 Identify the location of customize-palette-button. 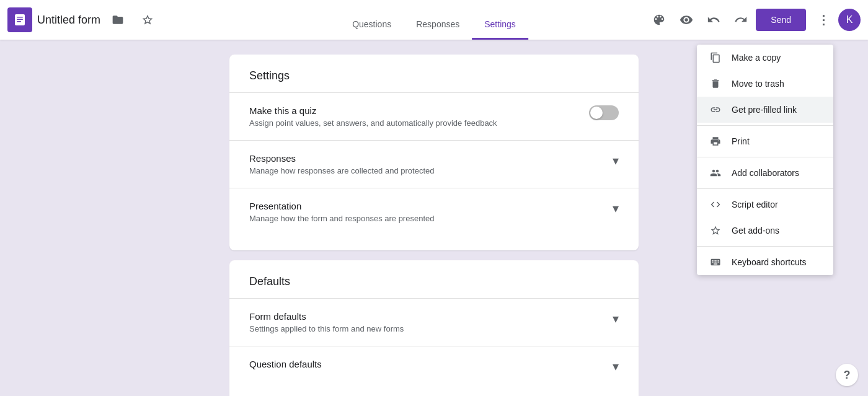
(659, 20).